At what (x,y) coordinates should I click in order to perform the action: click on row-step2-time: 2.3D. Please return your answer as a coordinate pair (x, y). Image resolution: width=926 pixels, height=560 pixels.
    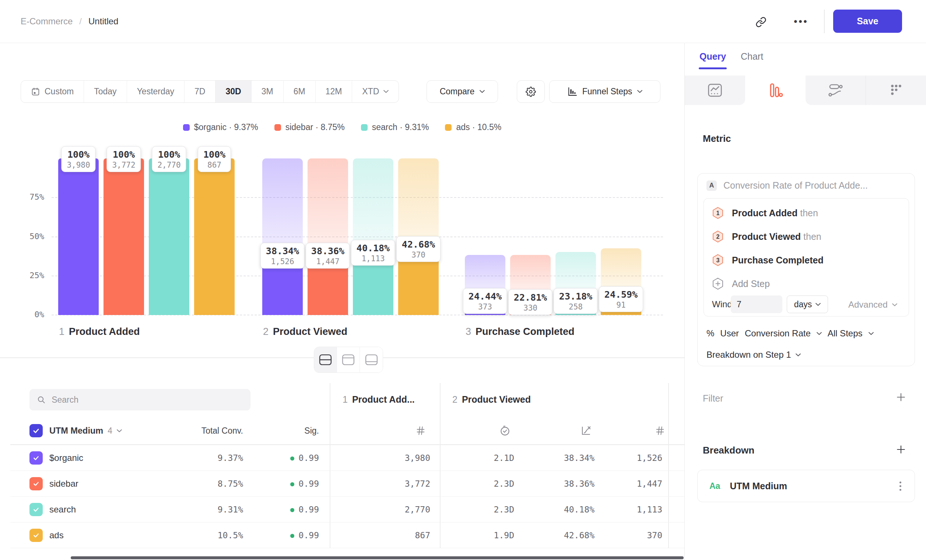
    Looking at the image, I should click on (504, 484).